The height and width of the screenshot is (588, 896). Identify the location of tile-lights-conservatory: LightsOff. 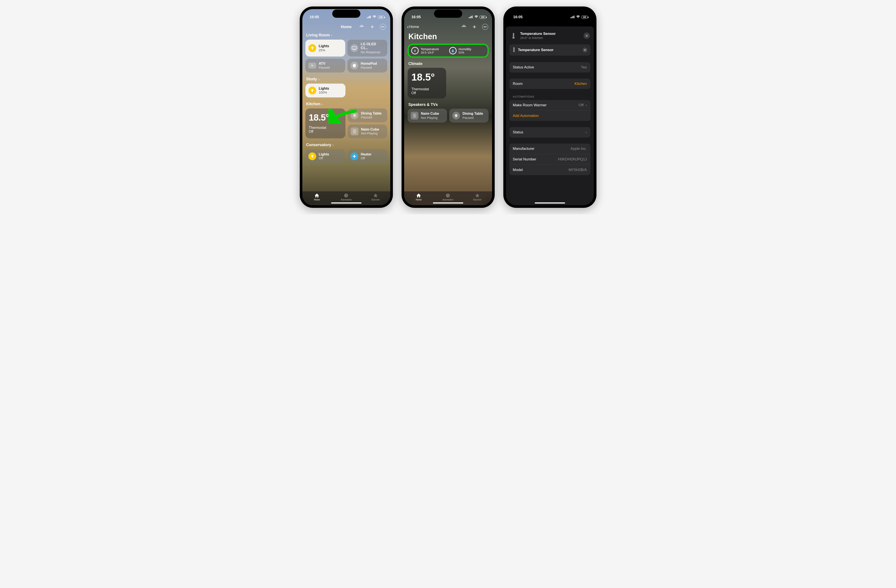
(325, 156).